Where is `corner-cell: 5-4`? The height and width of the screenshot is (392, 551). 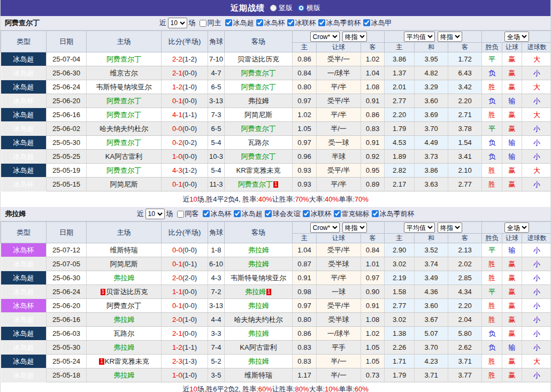 corner-cell: 5-4 is located at coordinates (216, 143).